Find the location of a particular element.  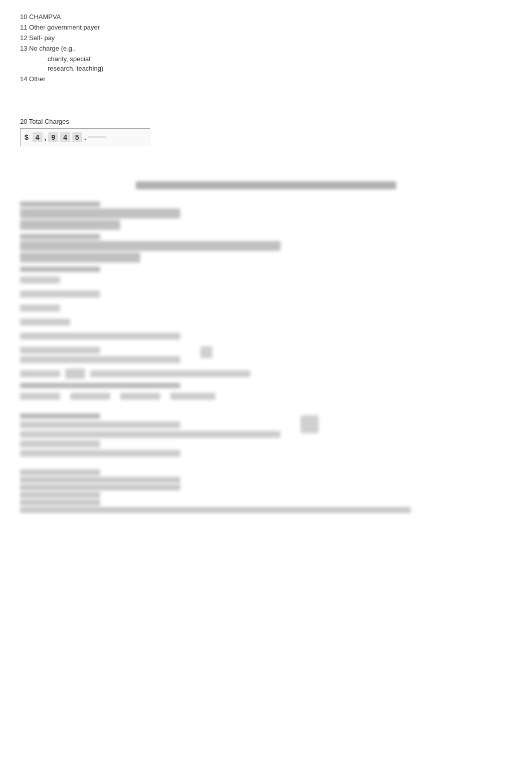

list-item-12: 12 Self- pay is located at coordinates (266, 38).